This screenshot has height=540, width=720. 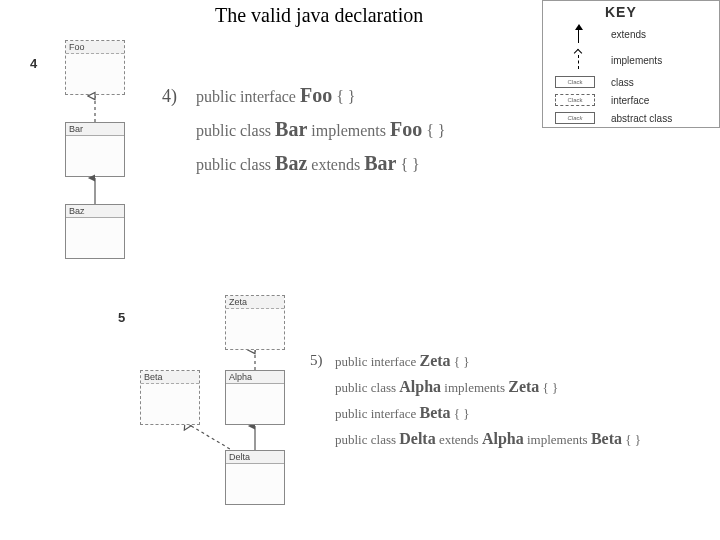 What do you see at coordinates (276, 96) in the screenshot?
I see `code-line: public interface Foo { }` at bounding box center [276, 96].